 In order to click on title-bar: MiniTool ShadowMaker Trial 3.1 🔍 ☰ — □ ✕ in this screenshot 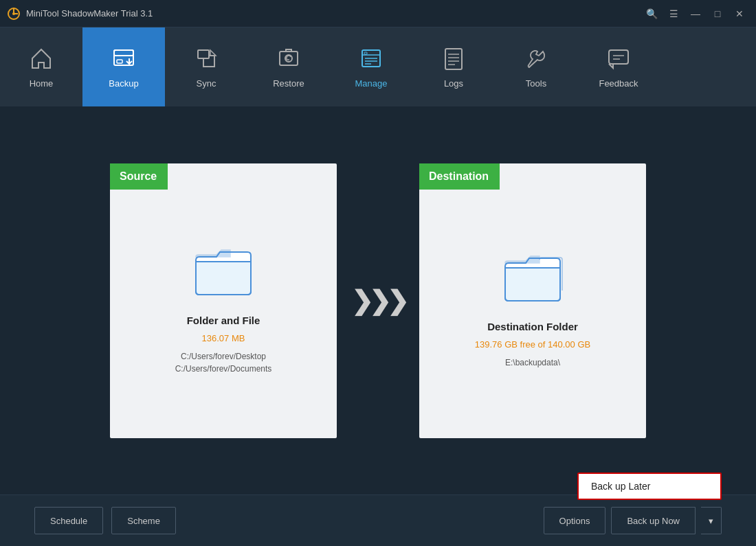, I will do `click(378, 14)`.